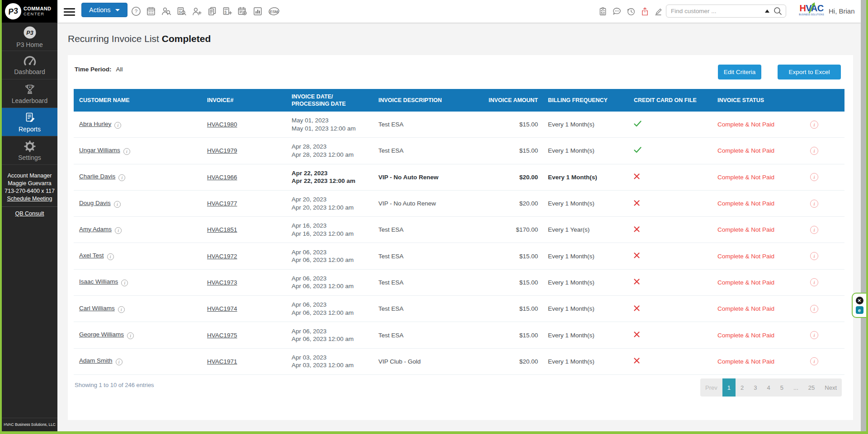 This screenshot has height=434, width=868. What do you see at coordinates (30, 65) in the screenshot?
I see `sidebar-item-dashboard: Dashboard` at bounding box center [30, 65].